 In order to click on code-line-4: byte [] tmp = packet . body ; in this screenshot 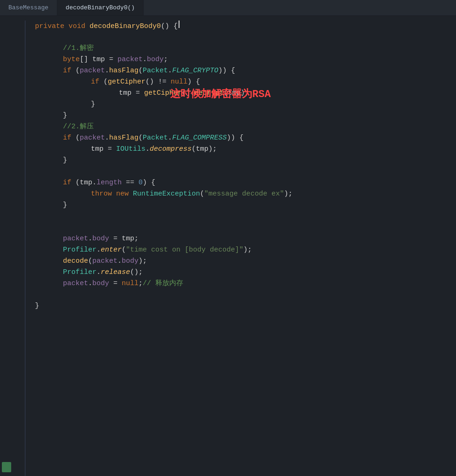, I will do `click(245, 60)`.